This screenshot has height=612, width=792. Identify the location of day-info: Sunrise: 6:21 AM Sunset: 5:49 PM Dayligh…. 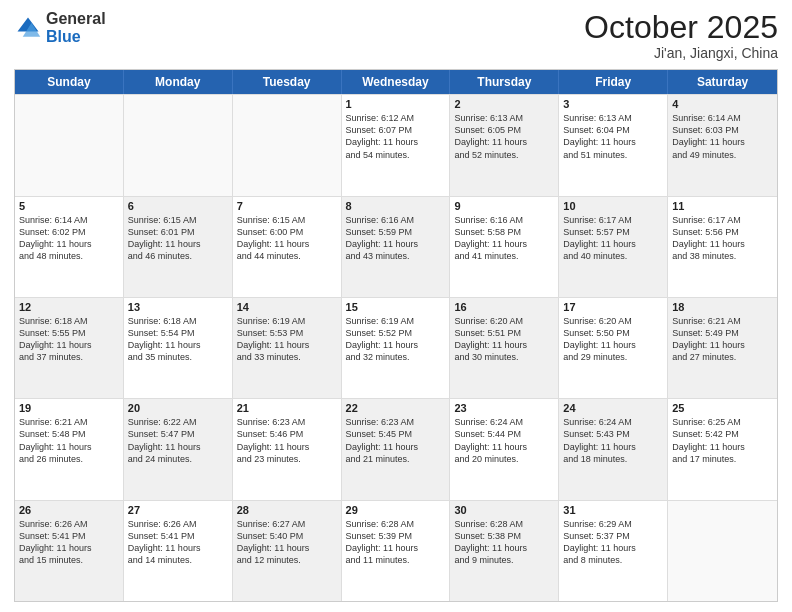
(722, 340).